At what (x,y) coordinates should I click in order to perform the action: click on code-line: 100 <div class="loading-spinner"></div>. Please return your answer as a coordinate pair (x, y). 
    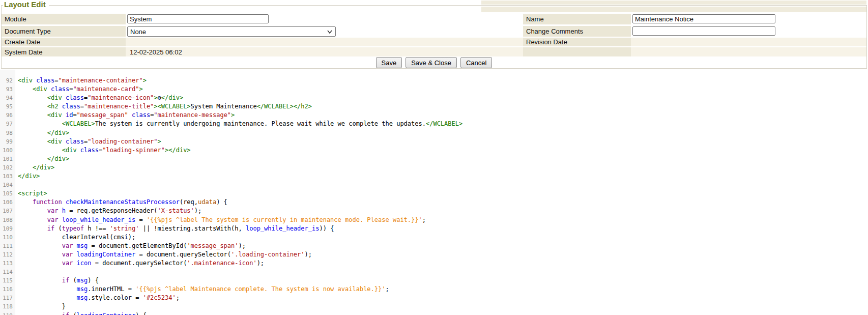
    Looking at the image, I should click on (434, 151).